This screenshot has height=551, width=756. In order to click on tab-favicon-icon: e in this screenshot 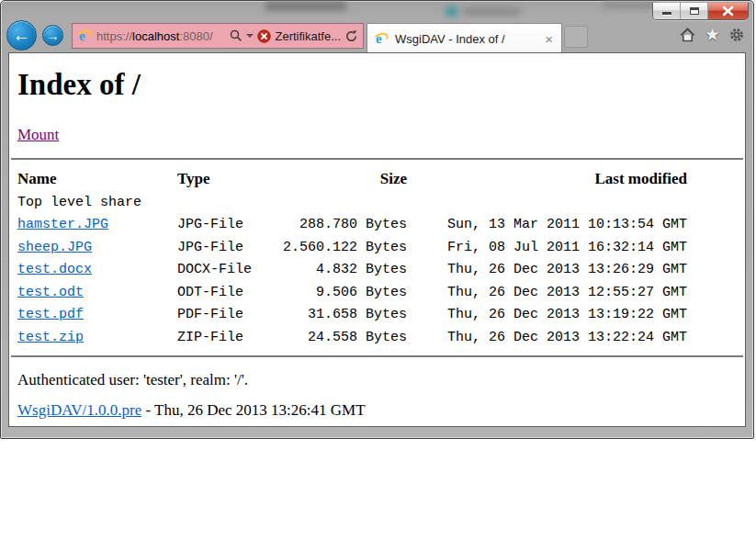, I will do `click(382, 39)`.